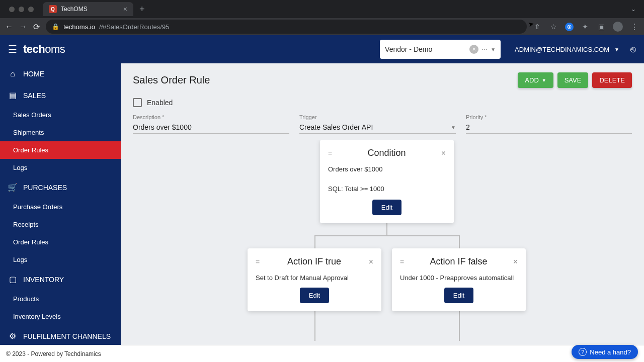  I want to click on tab-bar: Q TechOMS × + ⌄, so click(322, 9).